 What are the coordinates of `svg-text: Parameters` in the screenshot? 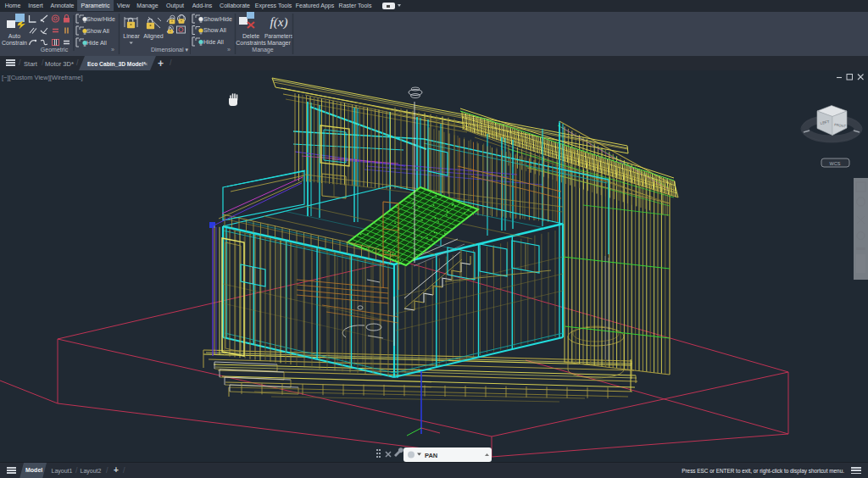 It's located at (280, 36).